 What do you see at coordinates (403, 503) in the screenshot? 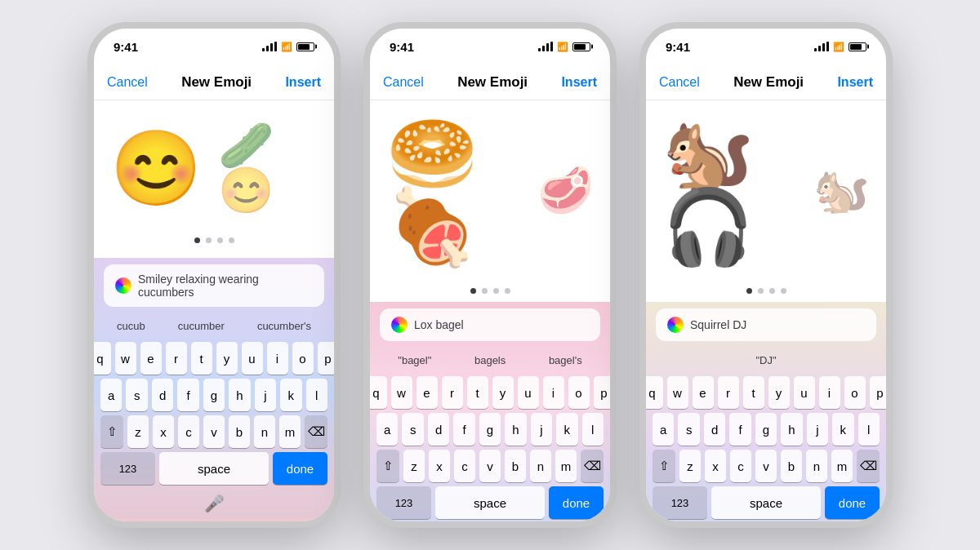
I see `numbers-key-2: 123` at bounding box center [403, 503].